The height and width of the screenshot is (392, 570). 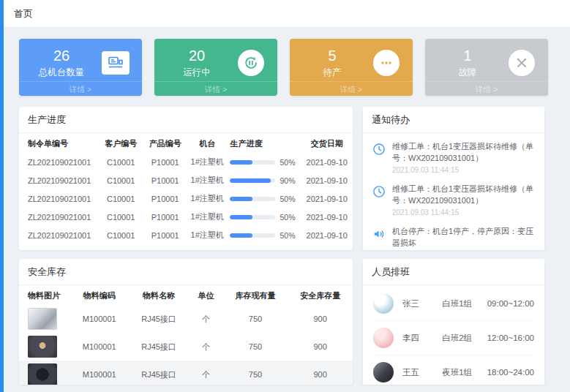 I want to click on card-fault-iconwrap, so click(x=522, y=63).